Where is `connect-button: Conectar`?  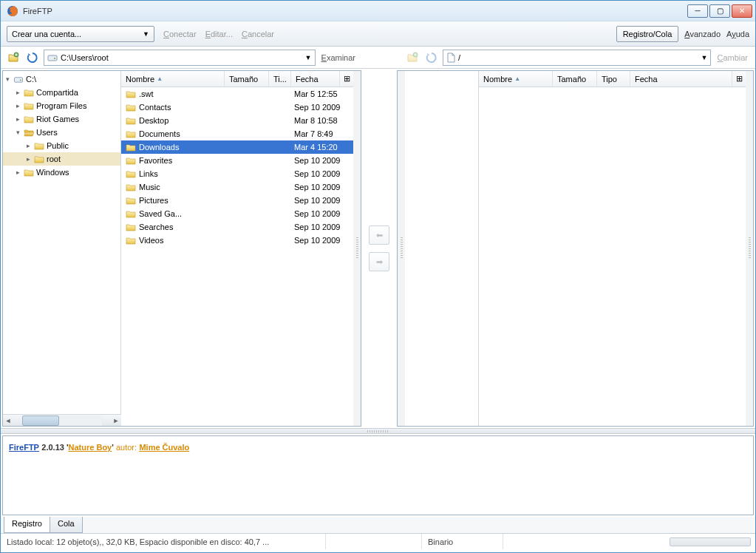
connect-button: Conectar is located at coordinates (180, 34).